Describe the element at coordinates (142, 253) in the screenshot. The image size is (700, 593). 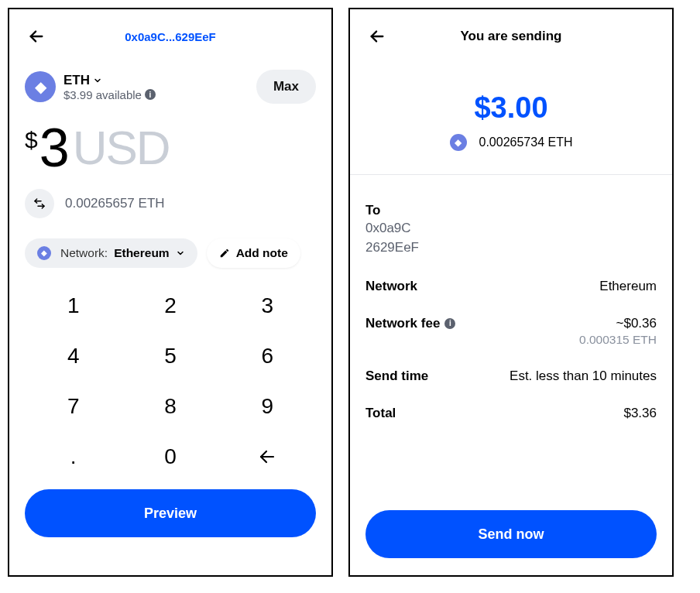
I see `network-chip-value: Ethereum` at that location.